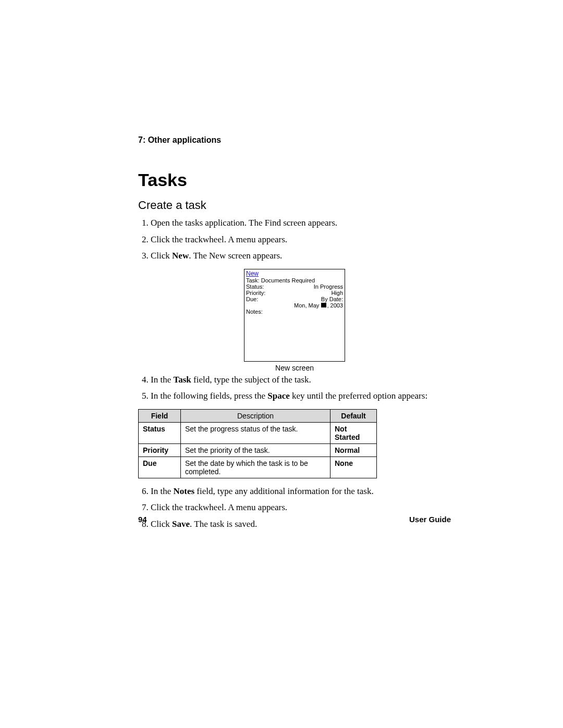  I want to click on screenshot-label: Status:, so click(255, 287).